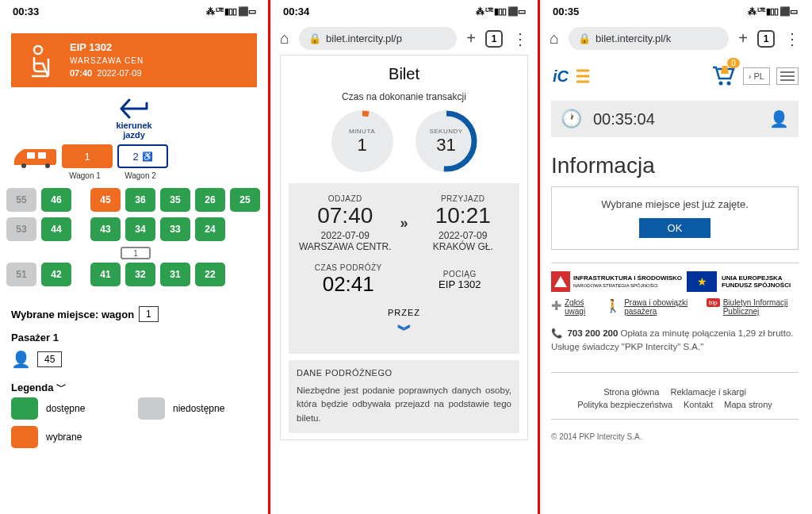  What do you see at coordinates (56, 229) in the screenshot?
I see `seat: 44` at bounding box center [56, 229].